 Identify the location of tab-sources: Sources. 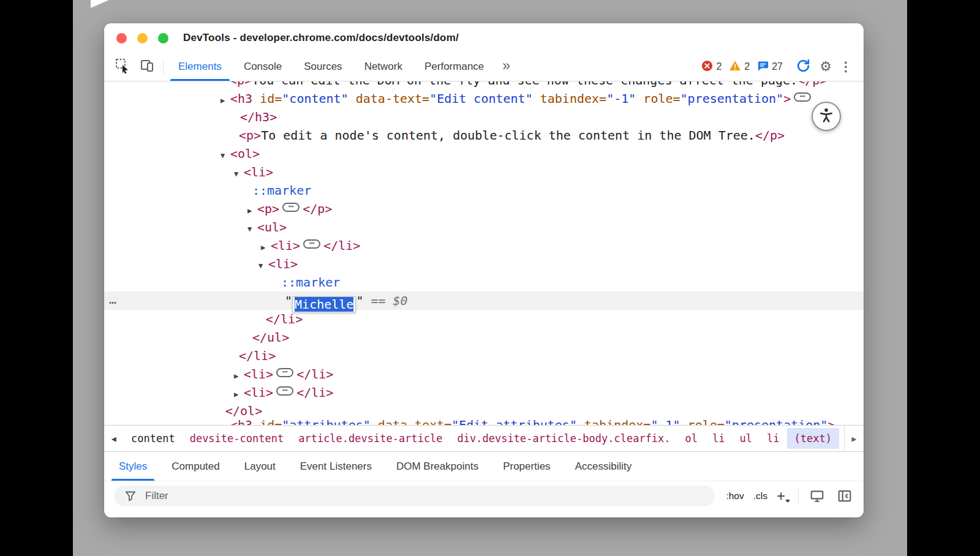
(323, 67).